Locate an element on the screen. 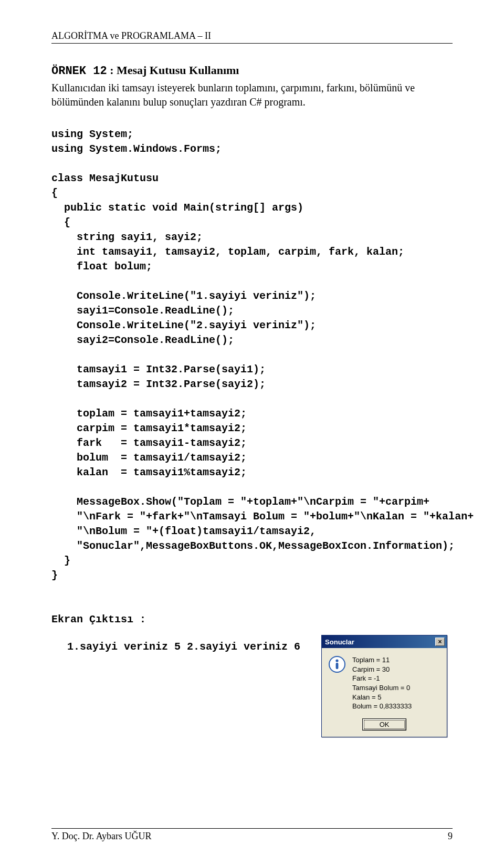  console-output: 1.sayiyi veriniz 5 2.sayiyi veriniz 6 is located at coordinates (176, 647).